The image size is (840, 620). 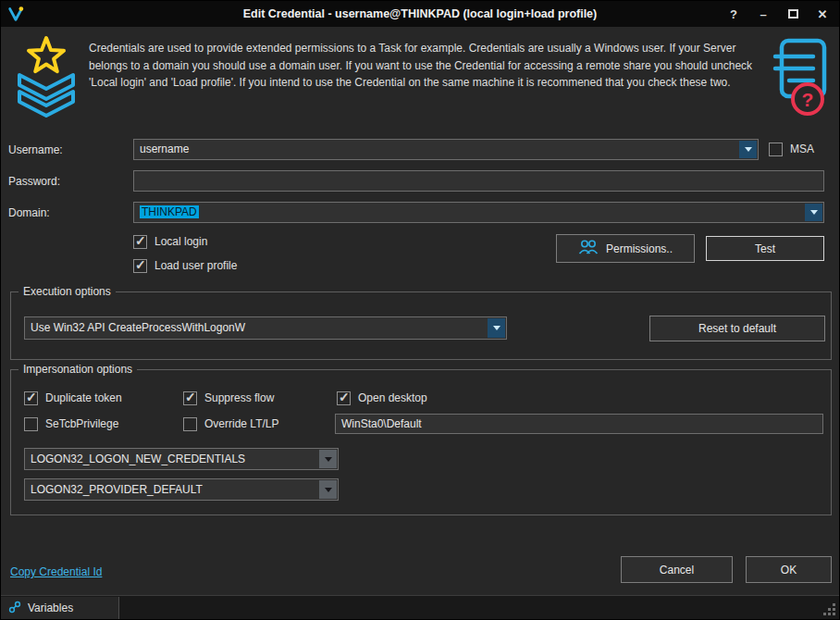 I want to click on password-label: Password:, so click(x=34, y=181).